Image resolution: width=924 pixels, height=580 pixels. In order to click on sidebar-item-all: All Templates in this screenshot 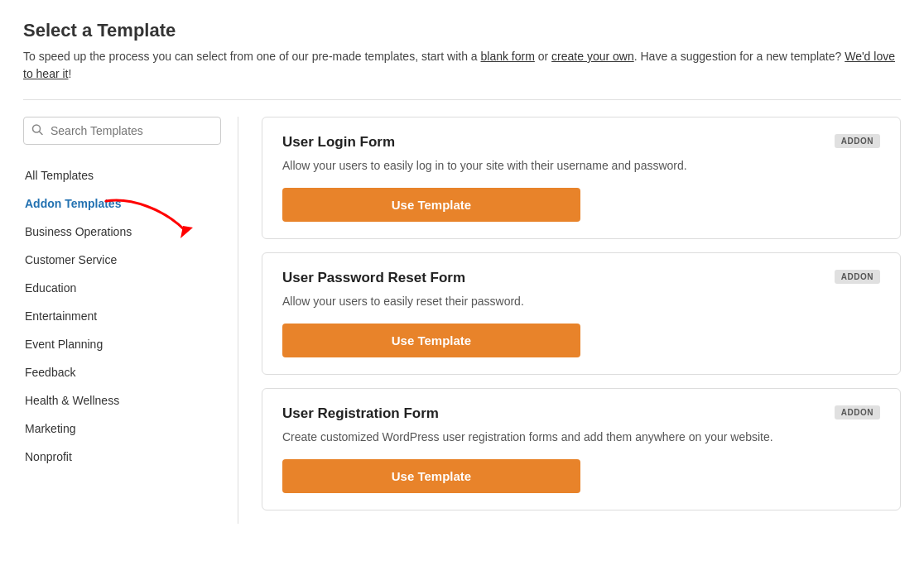, I will do `click(131, 175)`.